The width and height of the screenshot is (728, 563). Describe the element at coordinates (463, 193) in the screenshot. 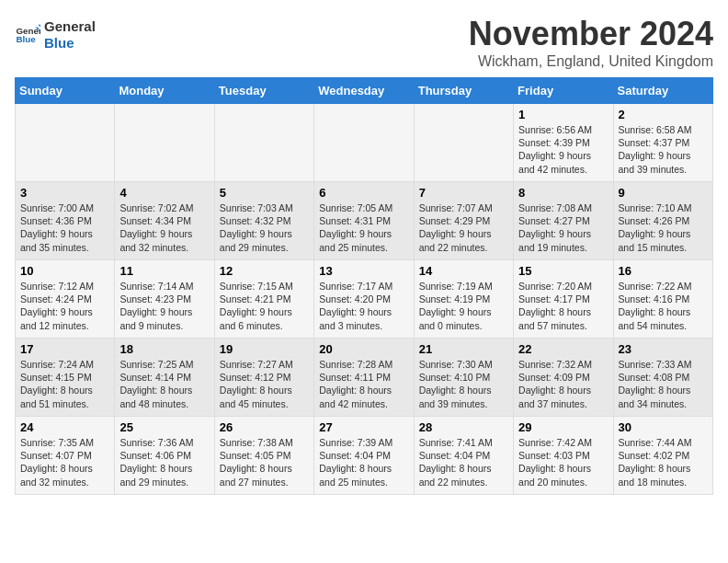

I see `day-number: 7` at that location.